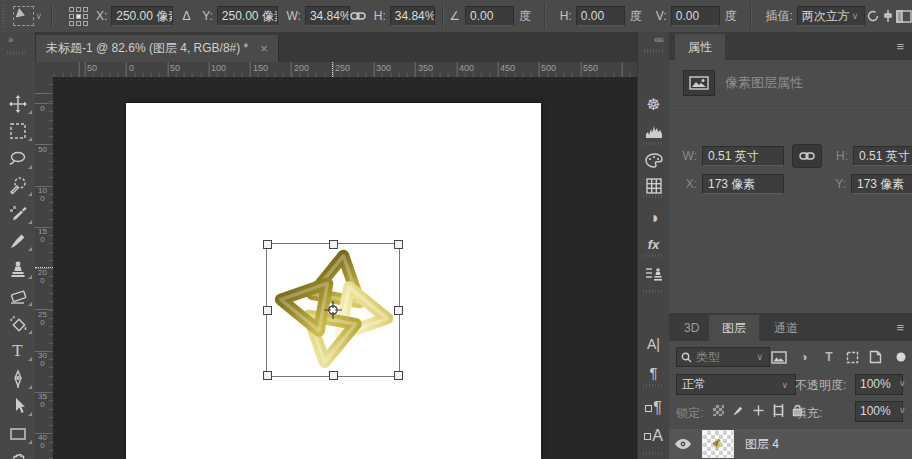 The image size is (912, 459). What do you see at coordinates (264, 48) in the screenshot?
I see `close-icon: ×` at bounding box center [264, 48].